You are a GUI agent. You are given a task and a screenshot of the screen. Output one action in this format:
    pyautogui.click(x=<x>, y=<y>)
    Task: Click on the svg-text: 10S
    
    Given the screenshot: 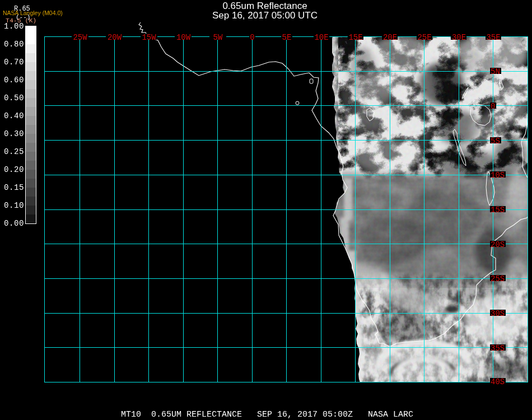 What is the action you would take?
    pyautogui.click(x=497, y=175)
    